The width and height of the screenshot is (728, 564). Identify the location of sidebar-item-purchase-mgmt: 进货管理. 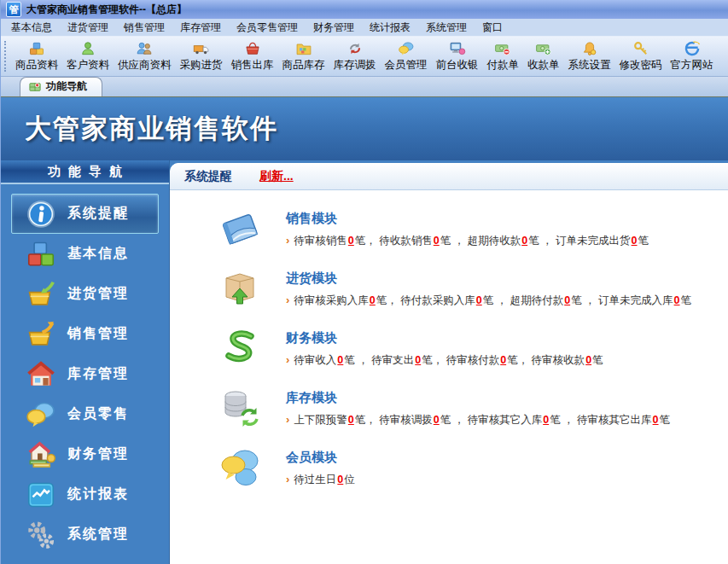
(85, 294).